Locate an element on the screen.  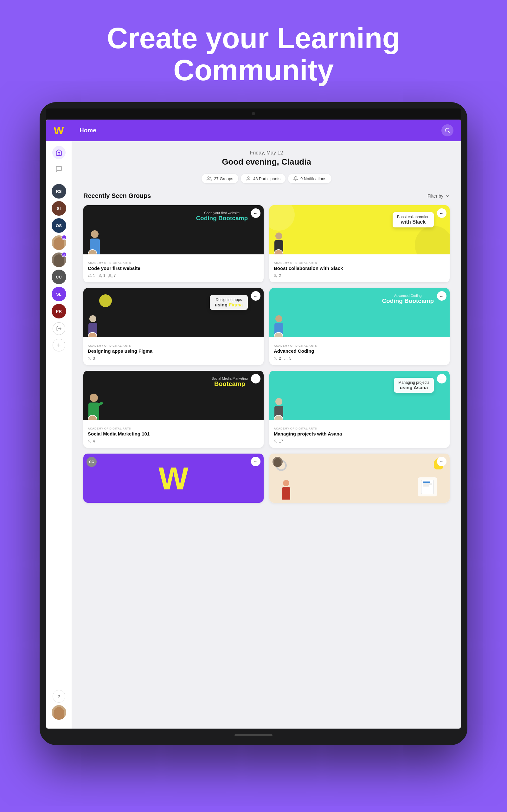
stat-participants: 43 Participants is located at coordinates (263, 179).